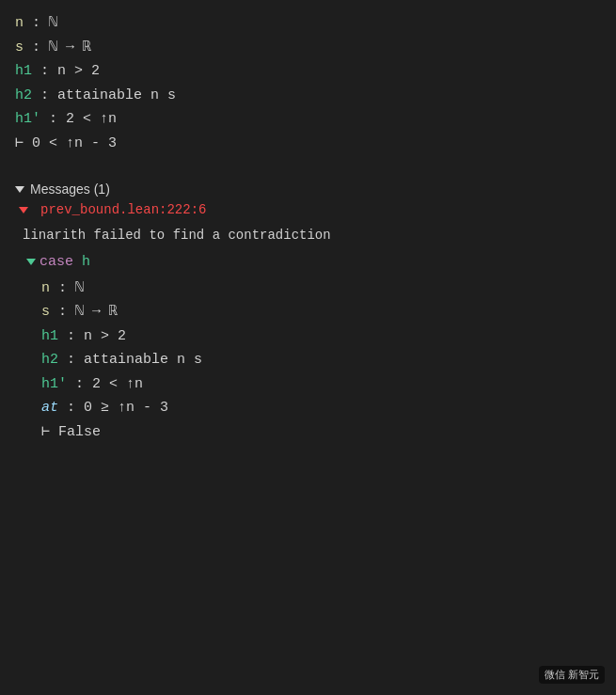 The width and height of the screenshot is (616, 695). Describe the element at coordinates (70, 189) in the screenshot. I see `messages-title: Messages (1)` at that location.